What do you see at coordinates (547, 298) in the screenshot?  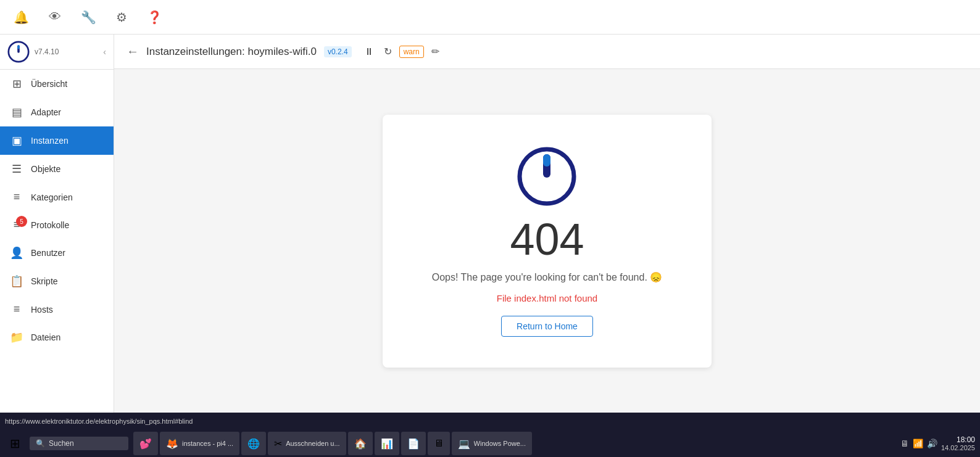 I see `error-file: File index.html not found` at bounding box center [547, 298].